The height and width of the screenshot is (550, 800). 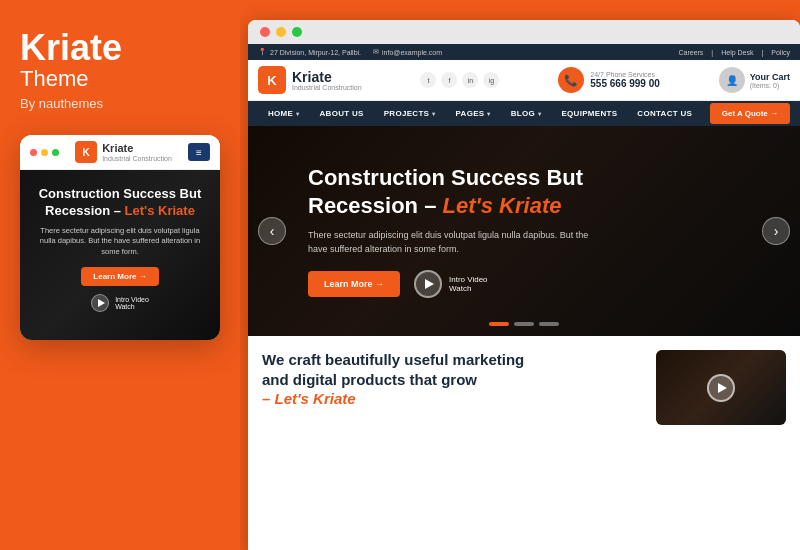 I want to click on nav-blog: BLOG ▾, so click(x=526, y=114).